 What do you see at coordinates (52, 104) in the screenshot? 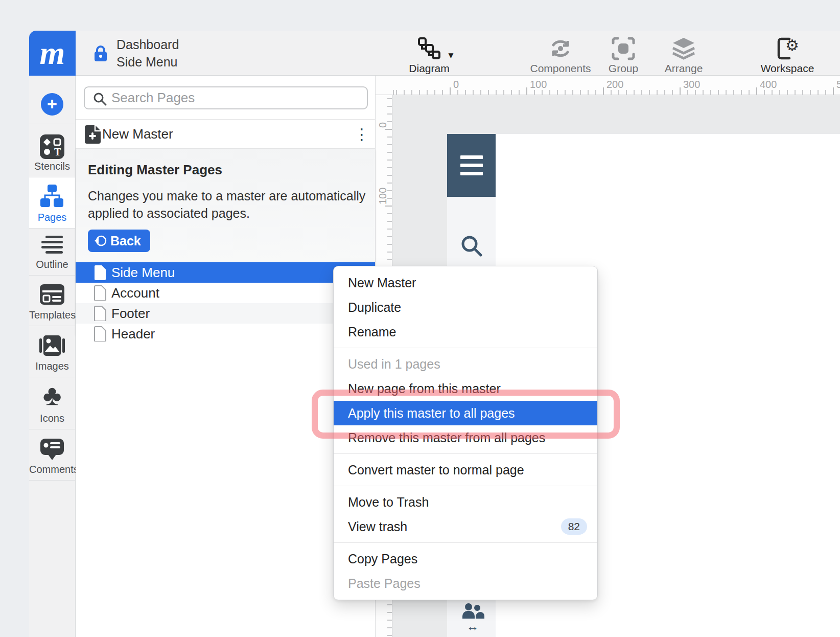
I see `add-page-button: +` at bounding box center [52, 104].